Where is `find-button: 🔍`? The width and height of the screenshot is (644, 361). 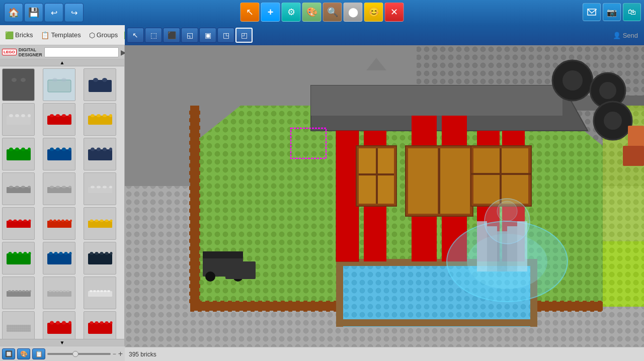
find-button: 🔍 is located at coordinates (333, 12).